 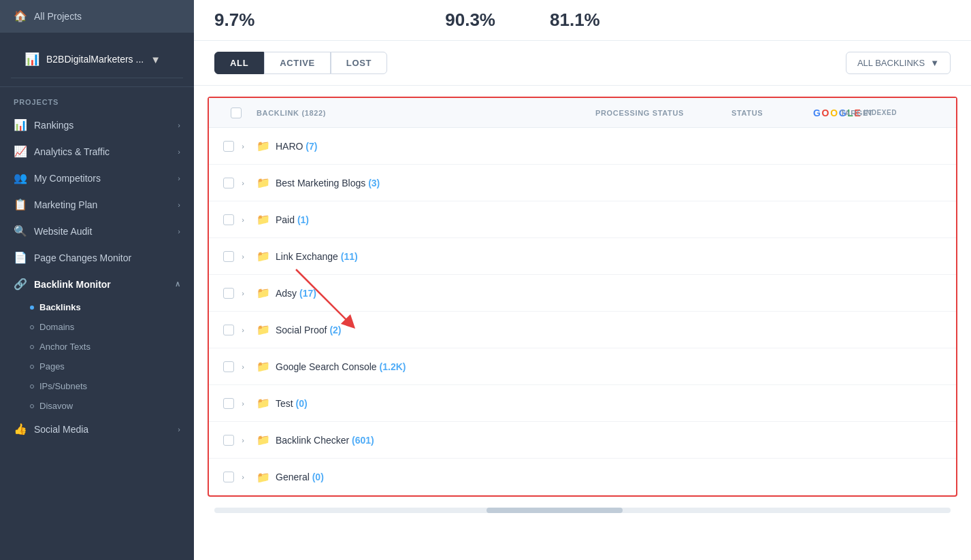 I want to click on row-folder-name-10: 📁 General (0), so click(x=426, y=478).